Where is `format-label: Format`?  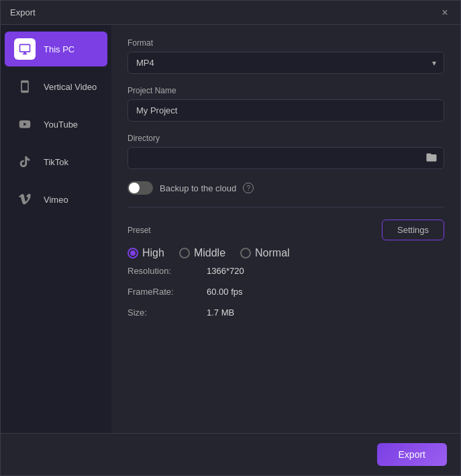
format-label: Format is located at coordinates (286, 43).